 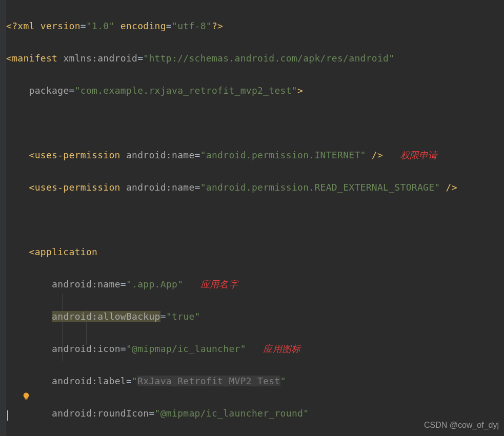 What do you see at coordinates (282, 348) in the screenshot?
I see `annotation-app-icon: 应用图标` at bounding box center [282, 348].